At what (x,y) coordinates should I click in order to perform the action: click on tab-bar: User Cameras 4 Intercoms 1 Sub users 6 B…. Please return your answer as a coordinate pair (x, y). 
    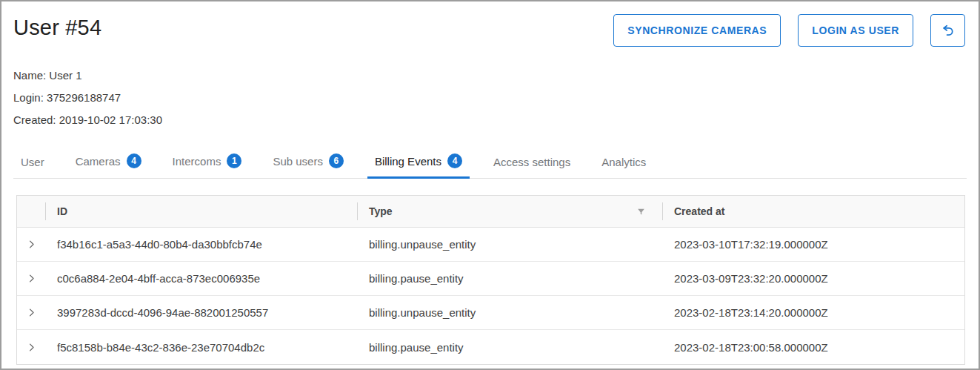
    Looking at the image, I should click on (490, 163).